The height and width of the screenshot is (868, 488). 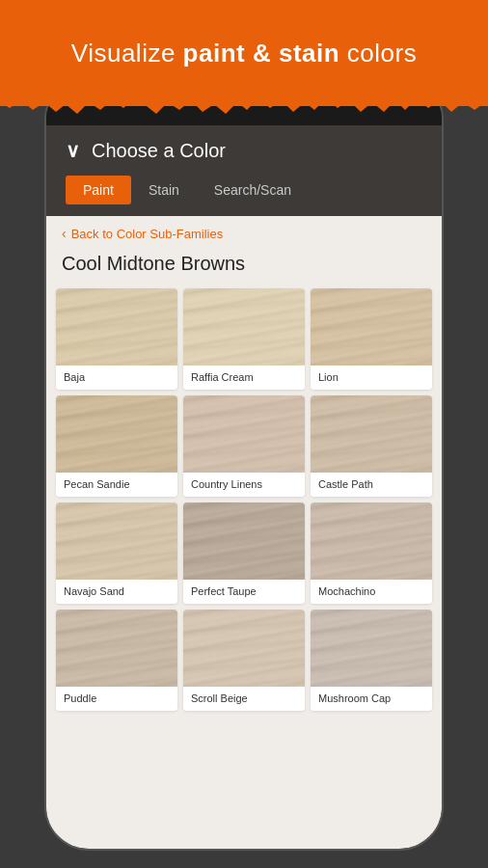 What do you see at coordinates (117, 554) in the screenshot?
I see `color-card: Navajo Sand` at bounding box center [117, 554].